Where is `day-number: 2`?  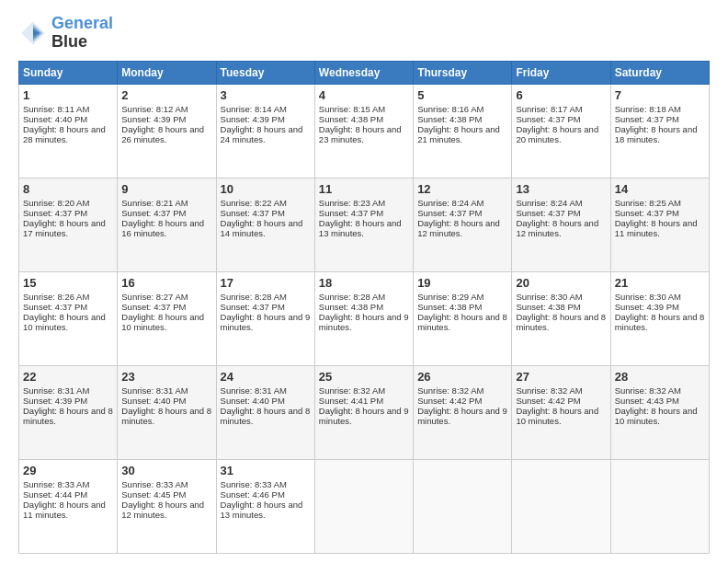 day-number: 2 is located at coordinates (166, 96).